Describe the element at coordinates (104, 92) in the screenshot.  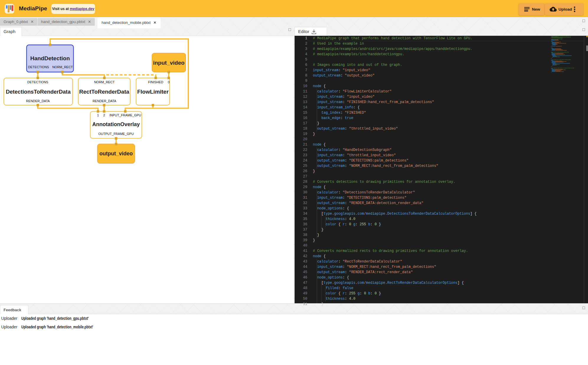
I see `svg-text: RectToRenderData` at that location.